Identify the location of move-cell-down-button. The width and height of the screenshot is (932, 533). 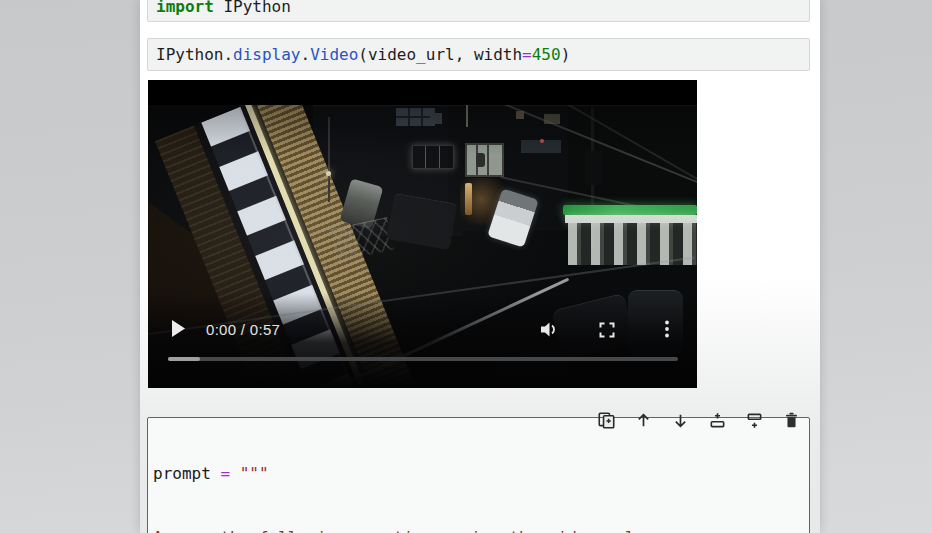
(680, 420).